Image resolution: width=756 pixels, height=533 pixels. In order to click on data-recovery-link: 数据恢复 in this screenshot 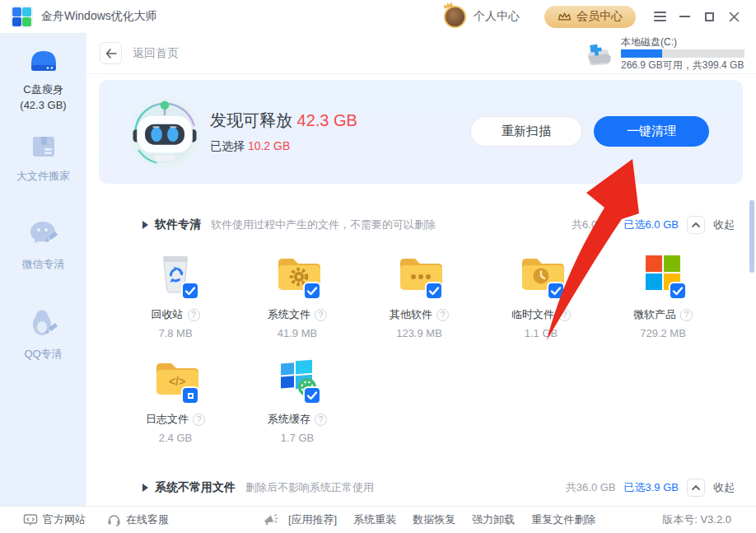, I will do `click(434, 520)`.